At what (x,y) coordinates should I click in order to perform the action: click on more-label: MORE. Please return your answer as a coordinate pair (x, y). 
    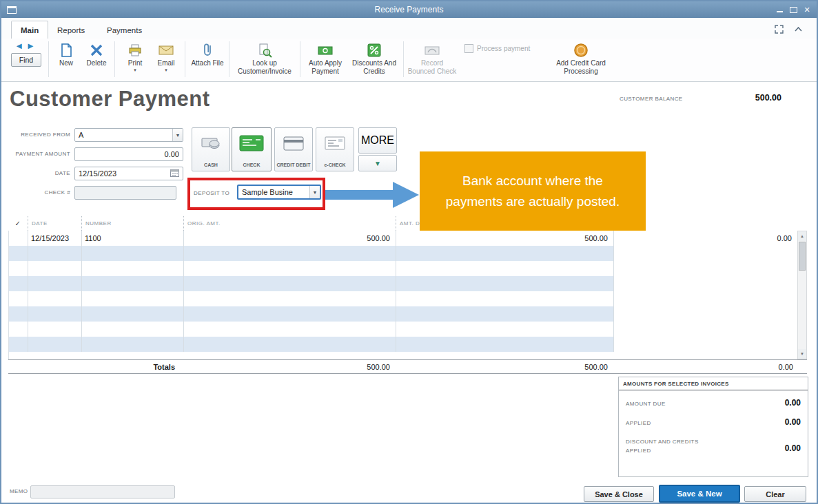
    Looking at the image, I should click on (378, 140).